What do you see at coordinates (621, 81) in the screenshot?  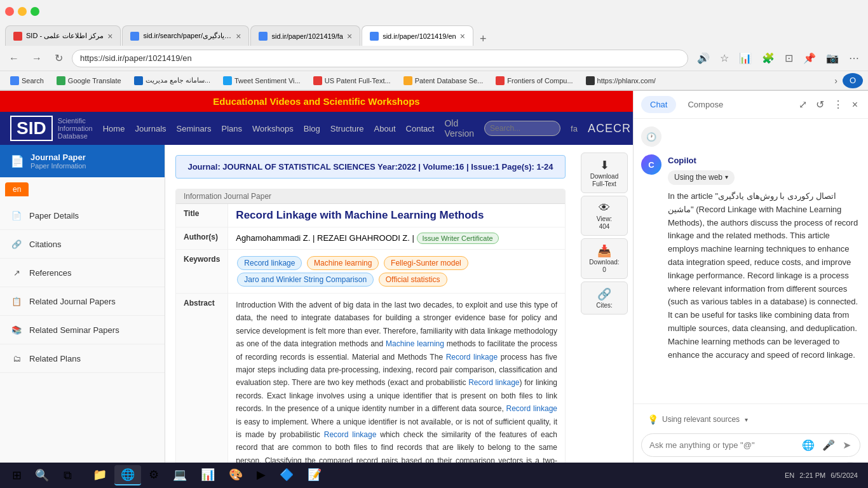 I see `bookmark-8: https://phlanx.com/` at bounding box center [621, 81].